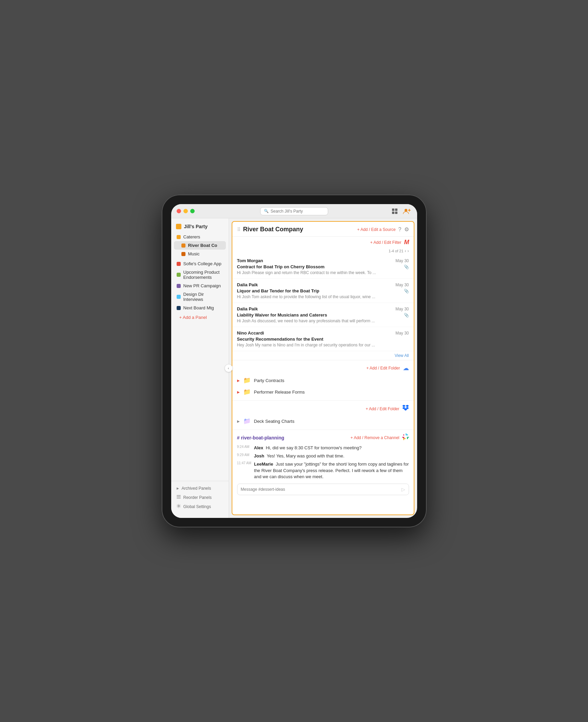  Describe the element at coordinates (319, 291) in the screenshot. I see `email-subject: Liquor and Bar Tender for the Boat Trip` at that location.